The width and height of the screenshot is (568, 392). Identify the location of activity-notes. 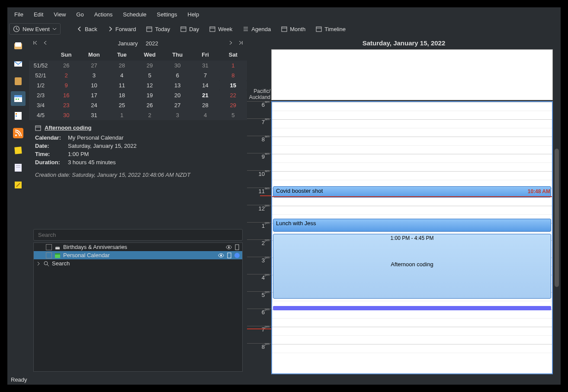
(18, 150).